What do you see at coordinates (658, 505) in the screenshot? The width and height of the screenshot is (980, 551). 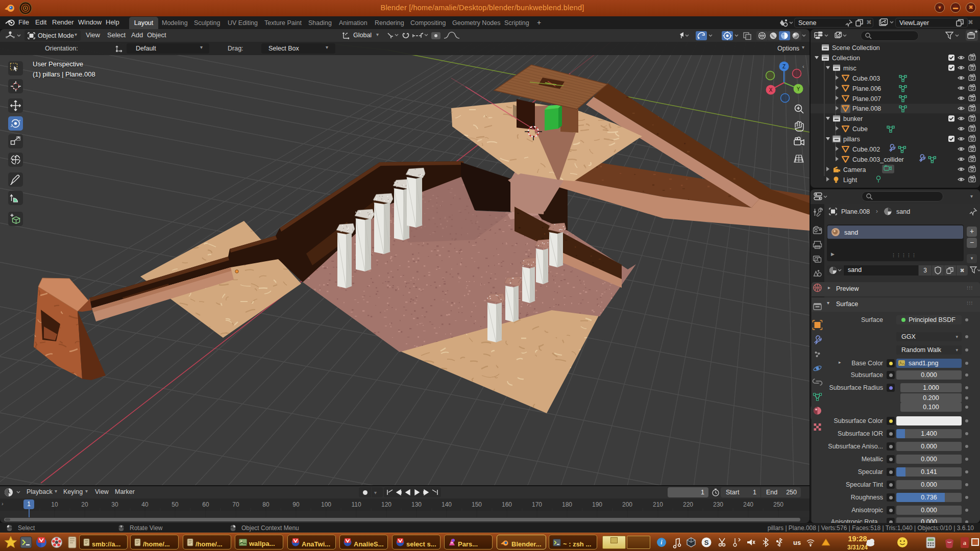 I see `svg-text: 210` at bounding box center [658, 505].